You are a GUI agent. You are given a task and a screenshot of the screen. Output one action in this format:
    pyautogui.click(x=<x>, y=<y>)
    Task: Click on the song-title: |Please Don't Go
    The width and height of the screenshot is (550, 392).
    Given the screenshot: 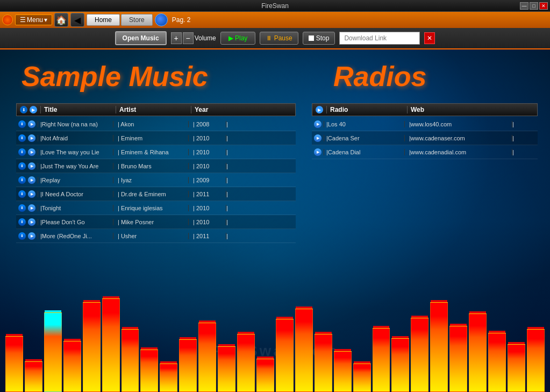 What is the action you would take?
    pyautogui.click(x=75, y=222)
    